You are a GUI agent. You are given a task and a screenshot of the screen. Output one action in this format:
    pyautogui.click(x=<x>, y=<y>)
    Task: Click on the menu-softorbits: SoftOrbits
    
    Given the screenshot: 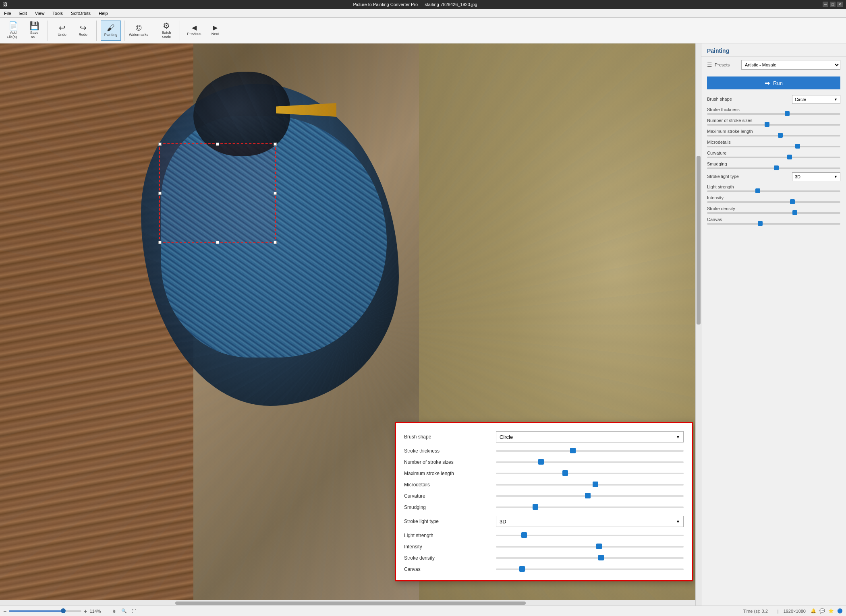 What is the action you would take?
    pyautogui.click(x=81, y=13)
    